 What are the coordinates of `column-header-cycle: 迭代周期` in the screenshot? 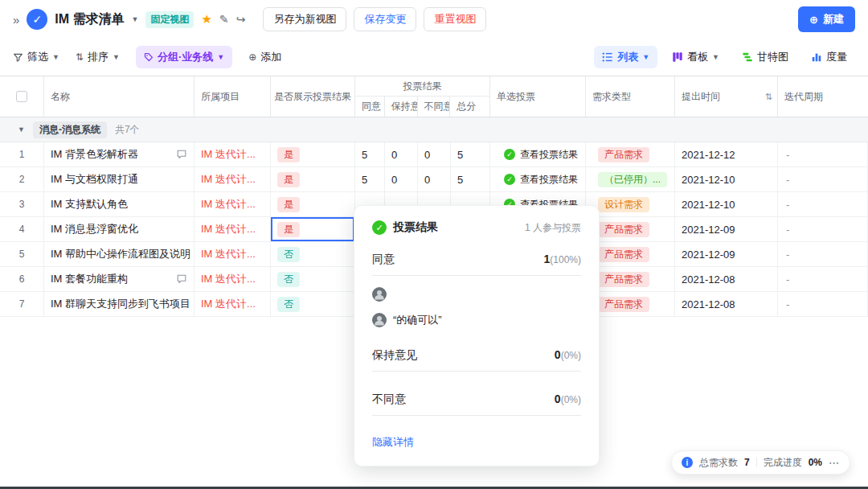 It's located at (823, 97).